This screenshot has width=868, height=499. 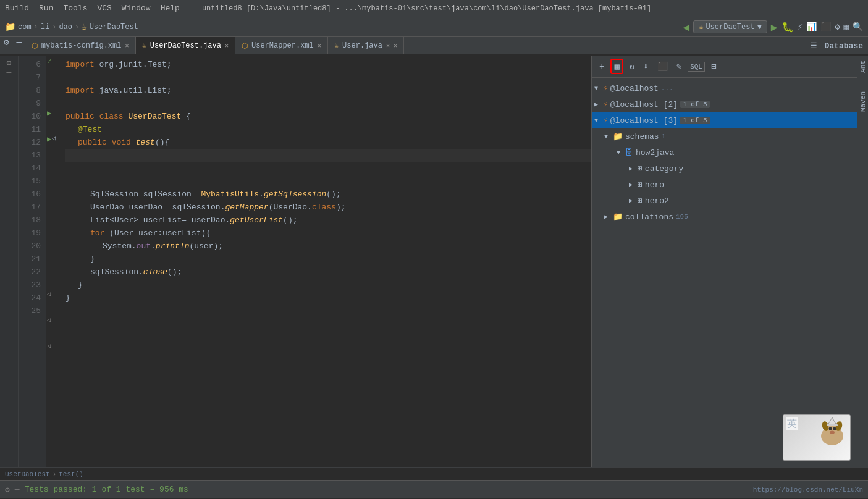 What do you see at coordinates (605, 104) in the screenshot?
I see `db-conn-icon-2: ⚡` at bounding box center [605, 104].